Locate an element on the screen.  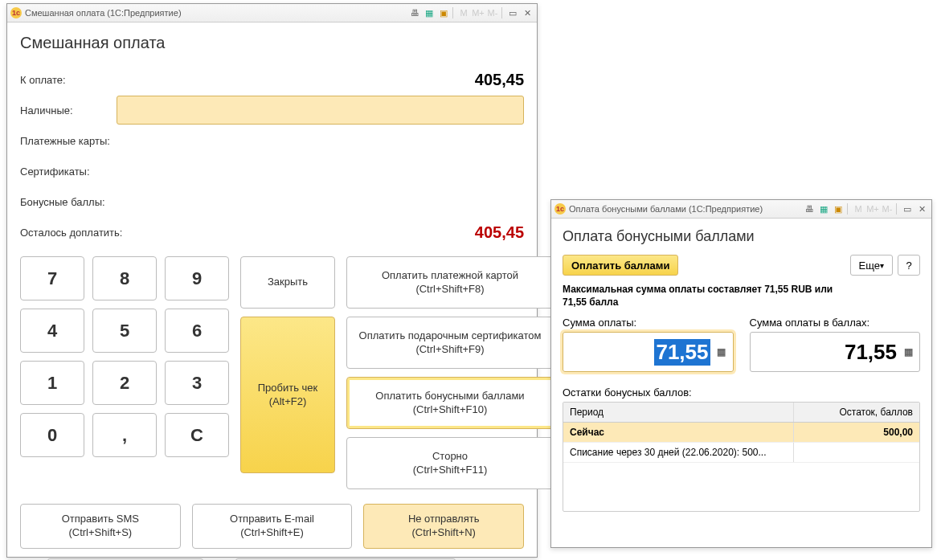
to-pay-label: К оплате: is located at coordinates (68, 80).